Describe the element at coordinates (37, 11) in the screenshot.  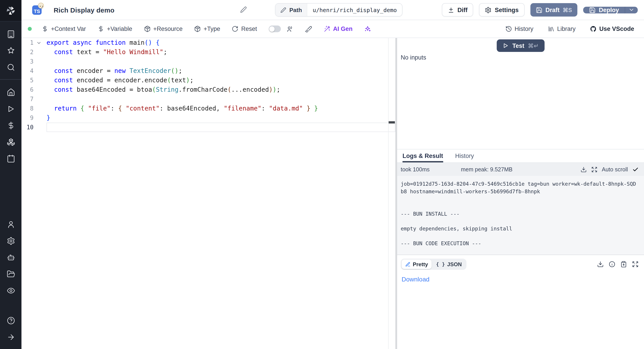
I see `language-badge-label: TS` at that location.